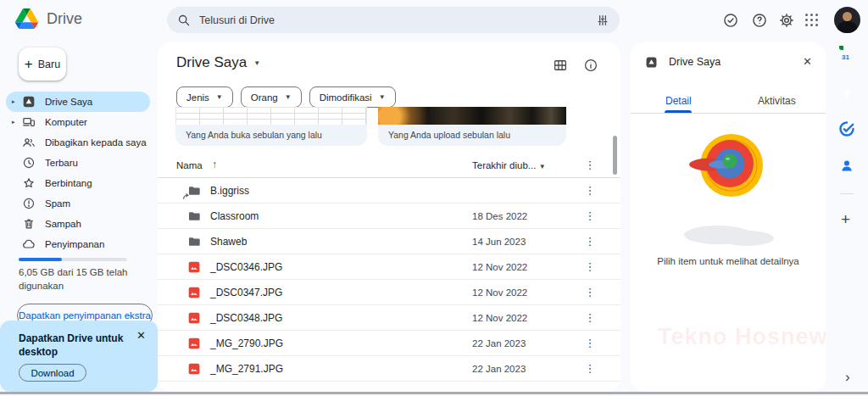 This screenshot has width=868, height=396. Describe the element at coordinates (472, 115) in the screenshot. I see `photo-thumbnail` at that location.